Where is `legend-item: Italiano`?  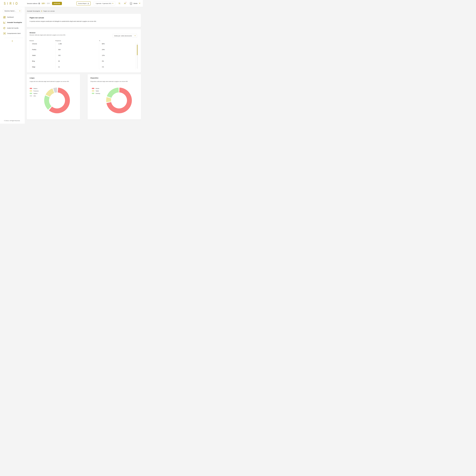 legend-item: Italiano is located at coordinates (34, 88).